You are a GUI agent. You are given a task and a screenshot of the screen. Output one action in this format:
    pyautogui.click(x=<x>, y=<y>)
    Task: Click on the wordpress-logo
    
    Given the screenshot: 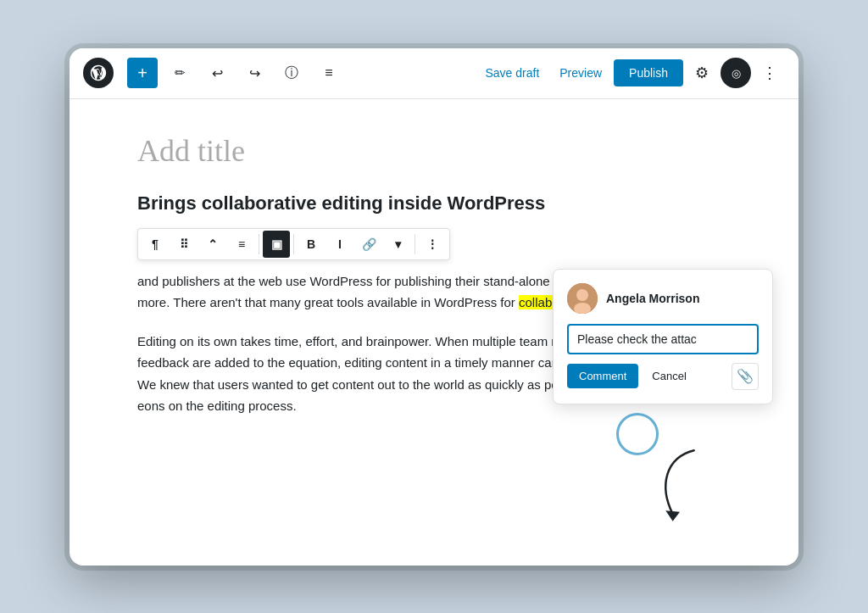 What is the action you would take?
    pyautogui.click(x=98, y=73)
    